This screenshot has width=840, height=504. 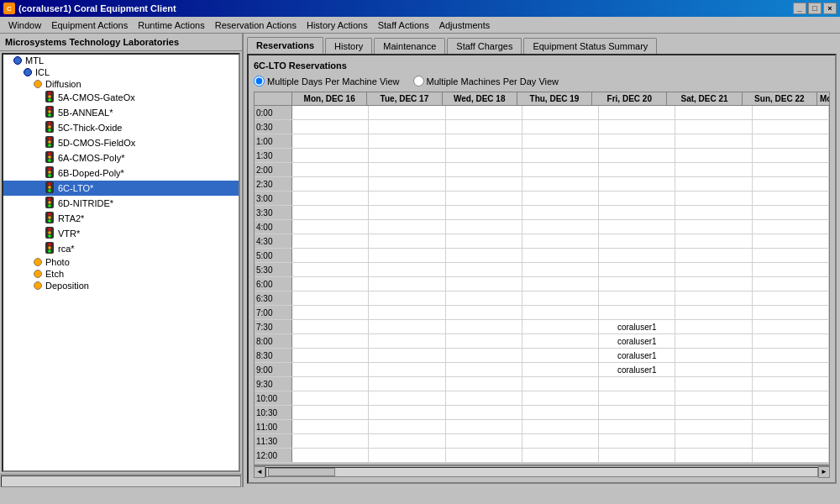 What do you see at coordinates (637, 341) in the screenshot?
I see `reservation-cell: coraluser1` at bounding box center [637, 341].